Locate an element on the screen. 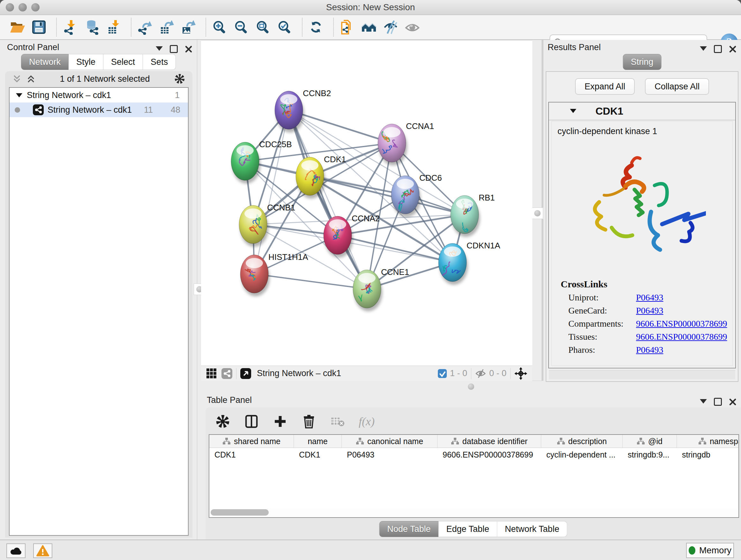  show-hide-graphics-details-button is located at coordinates (391, 27).